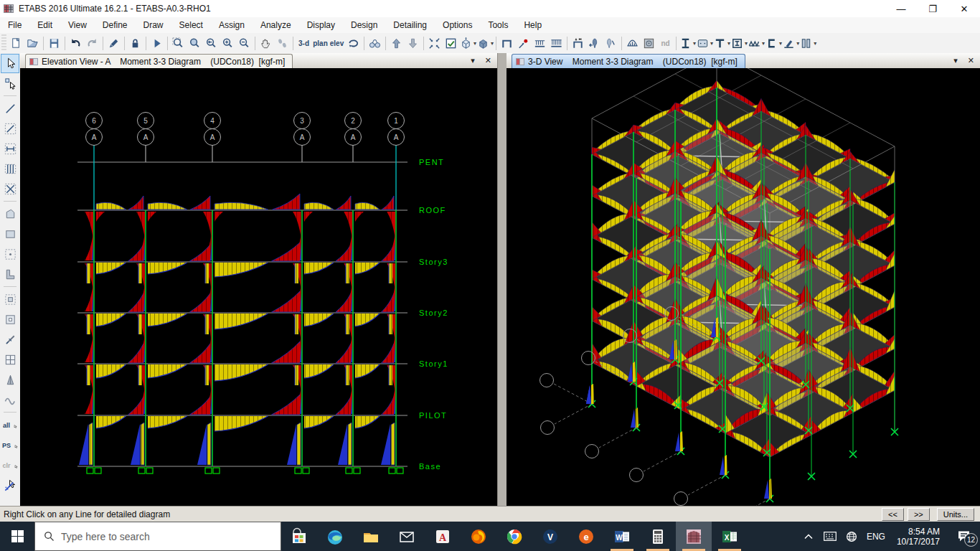 Image resolution: width=980 pixels, height=551 pixels. Describe the element at coordinates (4, 43) in the screenshot. I see `toolbar-drag-handle` at that location.